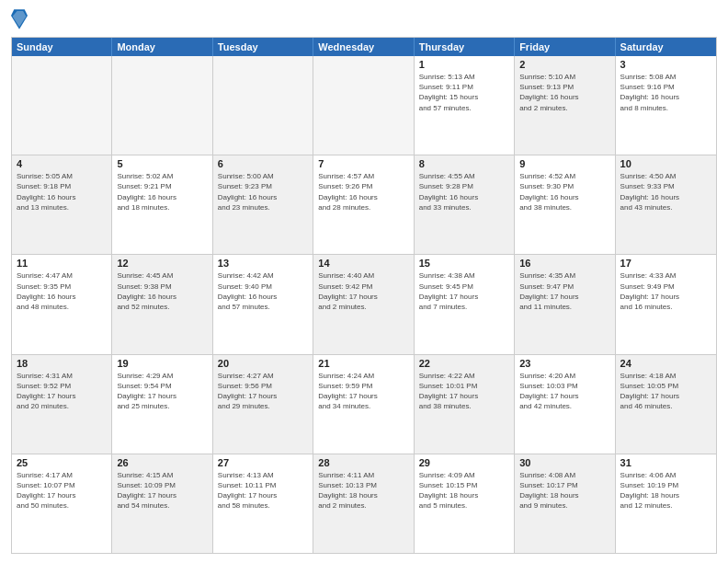 The image size is (728, 563). Describe the element at coordinates (564, 105) in the screenshot. I see `cal-cell-0-5: 2Sunrise: 5:10 AM Sunset: 9:13 PM Daylig…` at that location.